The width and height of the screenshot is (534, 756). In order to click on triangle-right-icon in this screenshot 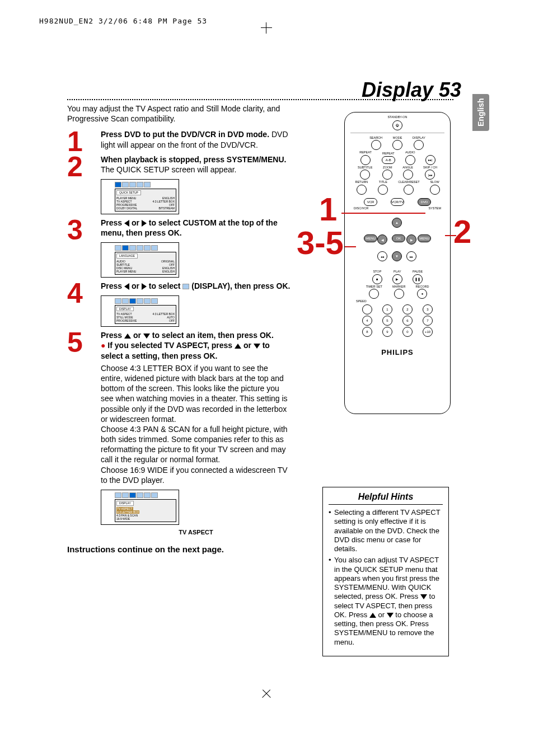, I will do `click(144, 223)`.